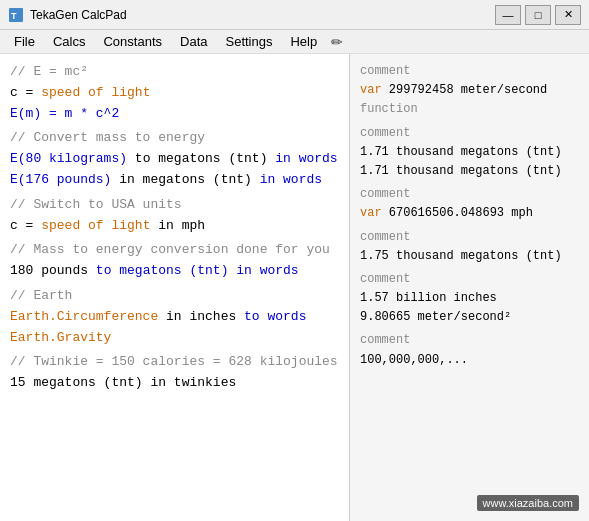 The image size is (589, 521). Describe the element at coordinates (174, 296) in the screenshot. I see `comment-earth: // Earth` at that location.